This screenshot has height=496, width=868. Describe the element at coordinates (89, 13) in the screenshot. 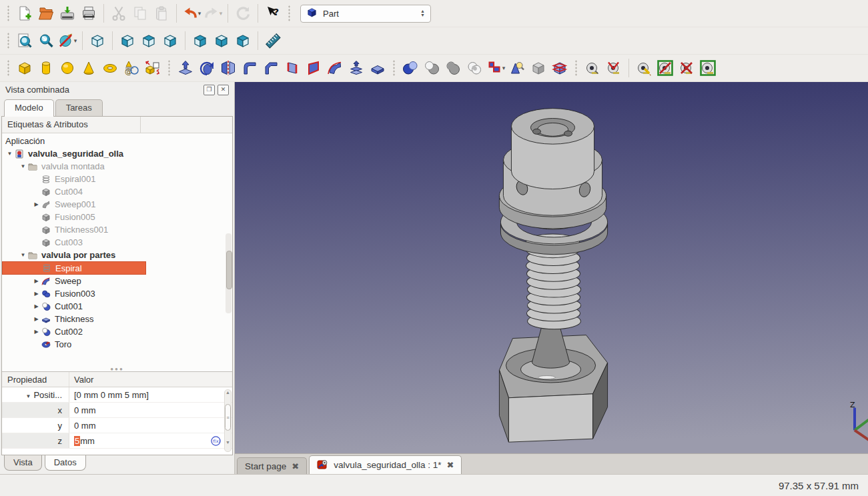

I see `print-button` at that location.